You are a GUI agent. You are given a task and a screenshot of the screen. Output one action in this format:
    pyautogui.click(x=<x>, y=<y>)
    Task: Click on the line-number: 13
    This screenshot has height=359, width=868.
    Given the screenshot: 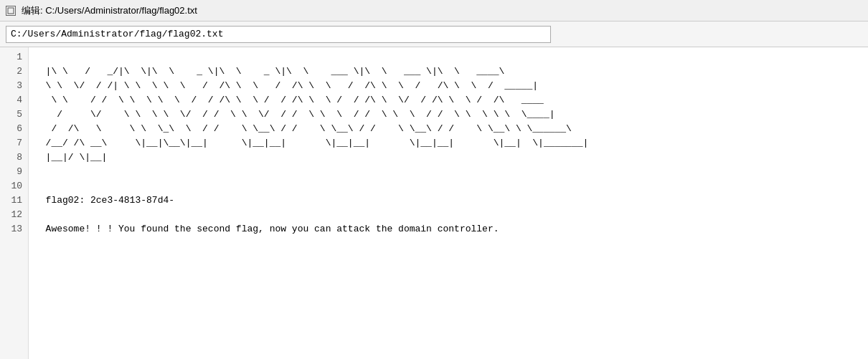 What is the action you would take?
    pyautogui.click(x=14, y=229)
    